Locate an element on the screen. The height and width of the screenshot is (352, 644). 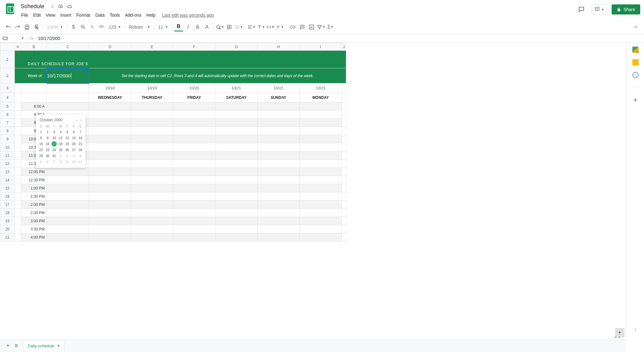
text-color-icon: A is located at coordinates (207, 27).